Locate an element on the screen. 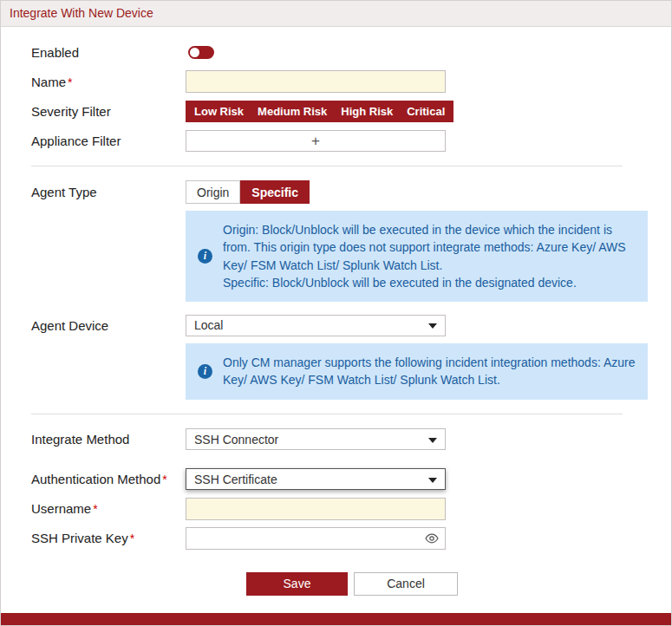  username-row: Username* is located at coordinates (327, 509).